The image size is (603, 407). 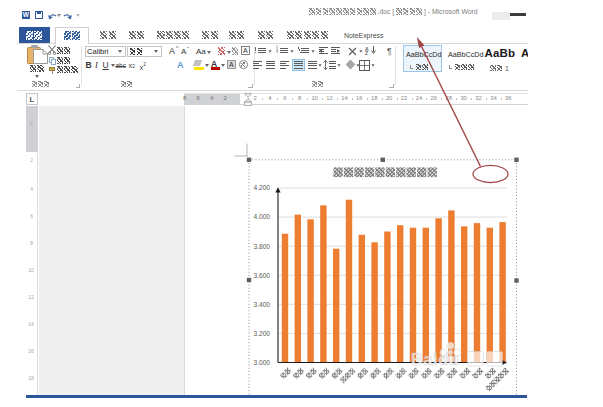 What do you see at coordinates (262, 334) in the screenshot?
I see `svg-text: 3.200` at bounding box center [262, 334].